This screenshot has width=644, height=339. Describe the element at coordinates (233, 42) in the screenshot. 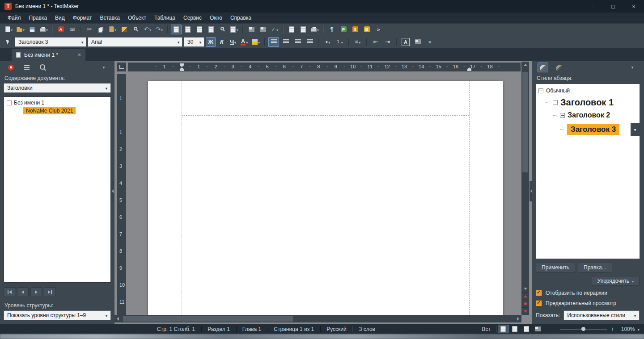

I see `underline-button: Ч` at that location.